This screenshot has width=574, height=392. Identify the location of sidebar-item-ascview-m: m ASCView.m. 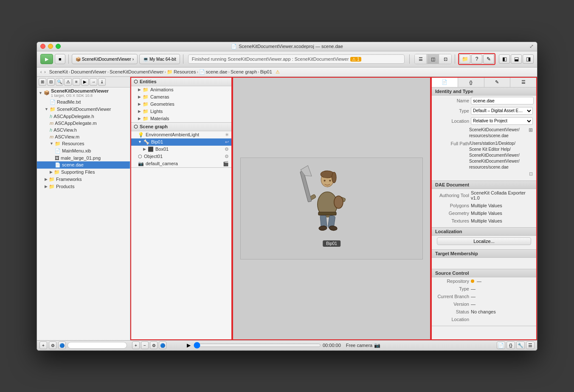
(83, 137).